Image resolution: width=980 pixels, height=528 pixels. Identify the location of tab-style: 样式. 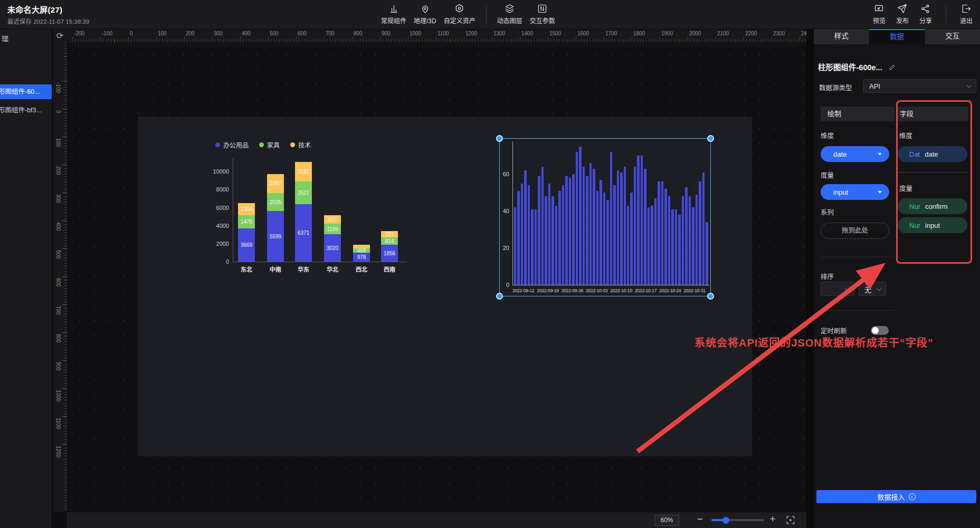
(841, 37).